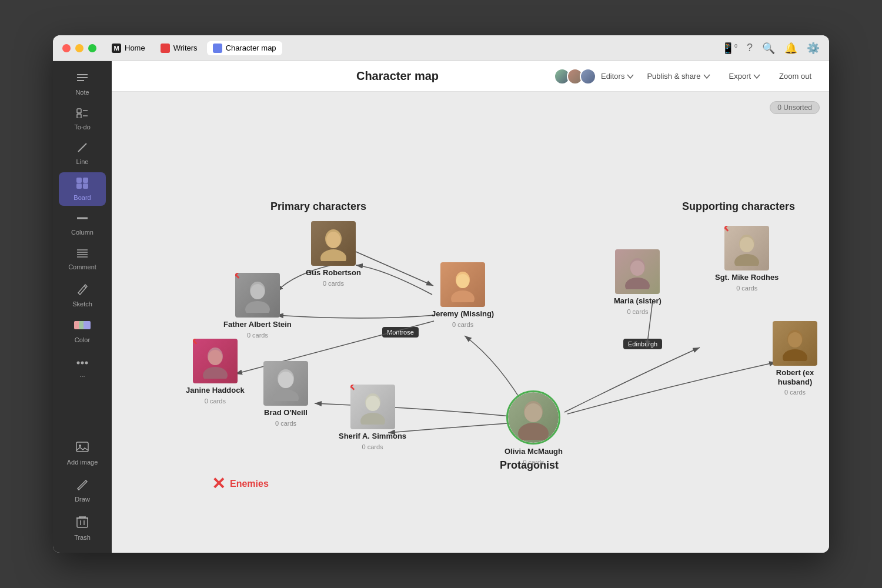 The width and height of the screenshot is (882, 588). What do you see at coordinates (92, 48) in the screenshot?
I see `maximize-button` at bounding box center [92, 48].